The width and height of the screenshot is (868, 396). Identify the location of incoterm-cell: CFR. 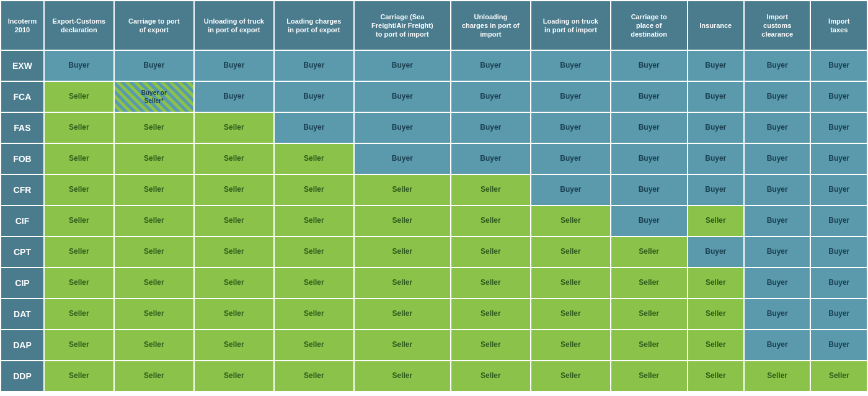
(22, 190).